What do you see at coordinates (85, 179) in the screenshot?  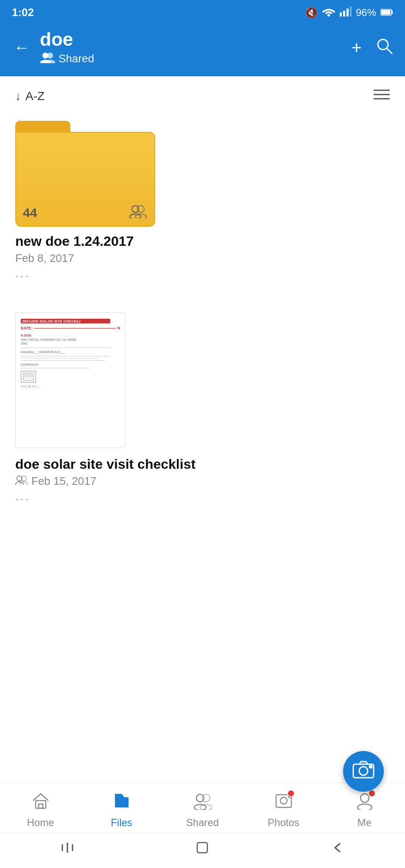 I see `folder-body: 44` at bounding box center [85, 179].